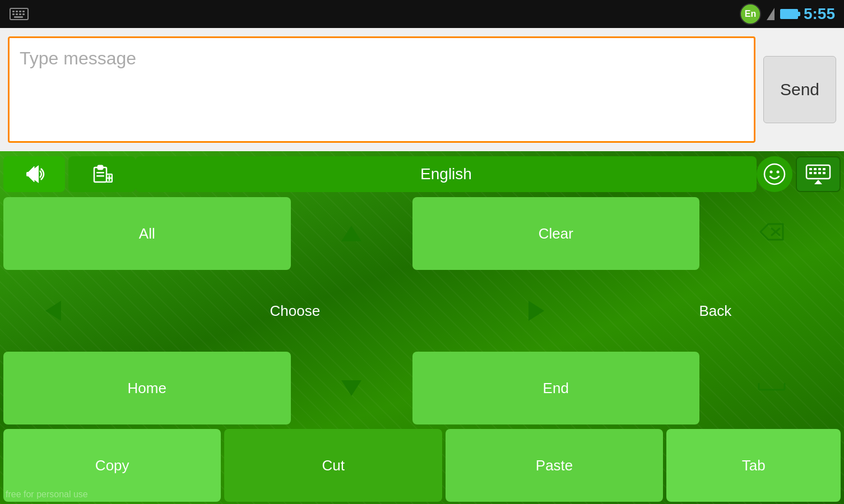  What do you see at coordinates (771, 14) in the screenshot?
I see `signal-icon` at bounding box center [771, 14].